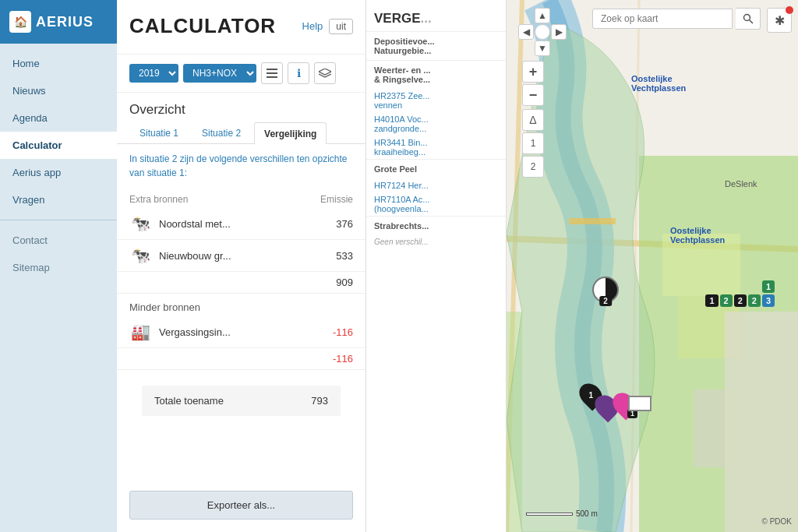 This screenshot has height=532, width=798. Describe the element at coordinates (436, 226) in the screenshot. I see `verg-section-strabrecht: Strabrechts...` at that location.